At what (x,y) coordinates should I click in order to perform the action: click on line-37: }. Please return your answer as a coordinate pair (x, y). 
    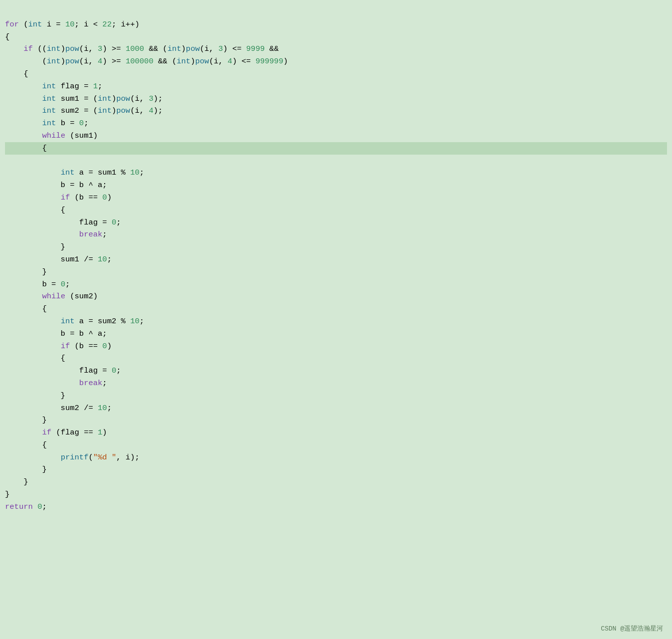
    Looking at the image, I should click on (17, 482).